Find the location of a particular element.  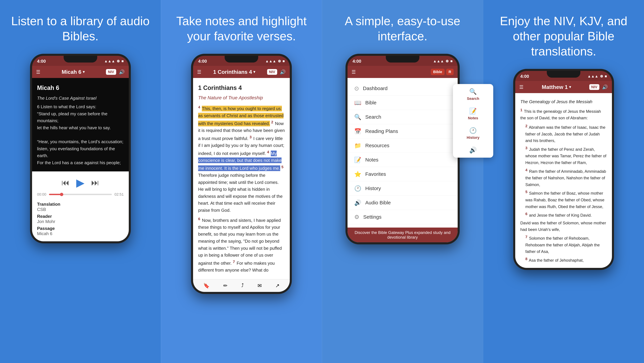

sidebar-item-dashboard: ⊙ Dashboard is located at coordinates (402, 89).